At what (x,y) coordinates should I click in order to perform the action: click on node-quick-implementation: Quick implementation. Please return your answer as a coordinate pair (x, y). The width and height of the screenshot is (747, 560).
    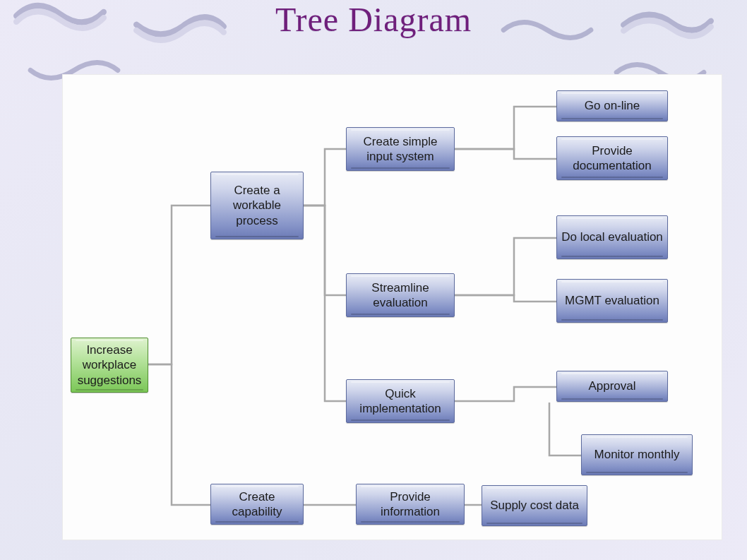
    Looking at the image, I should click on (400, 401).